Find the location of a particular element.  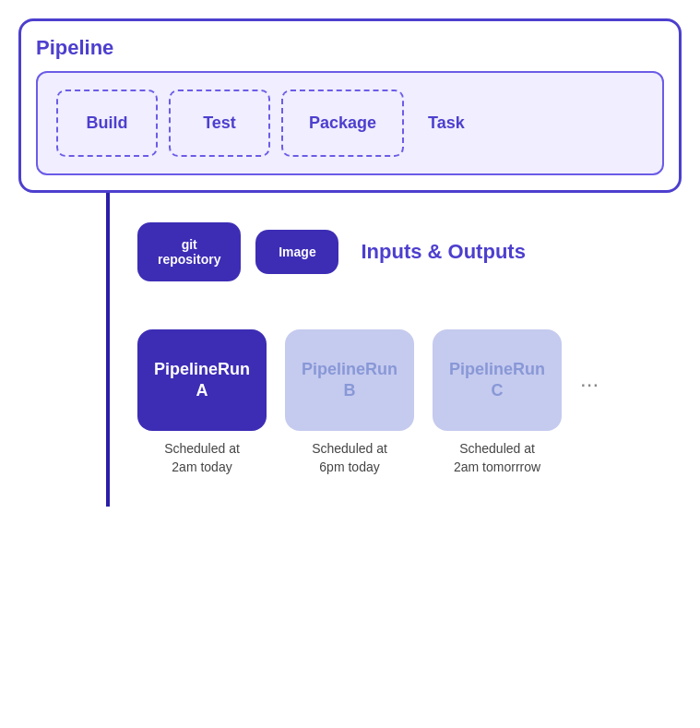

inputs-outputs-section: git repository Image Inputs & Outputs is located at coordinates (396, 252).